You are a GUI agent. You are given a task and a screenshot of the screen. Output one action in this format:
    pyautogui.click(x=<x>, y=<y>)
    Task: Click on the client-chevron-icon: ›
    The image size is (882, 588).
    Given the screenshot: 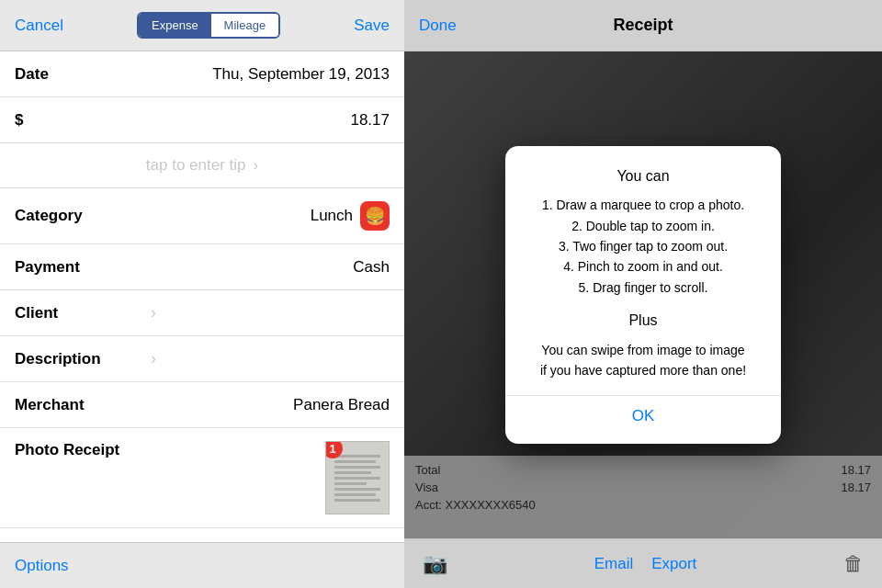 What is the action you would take?
    pyautogui.click(x=153, y=312)
    